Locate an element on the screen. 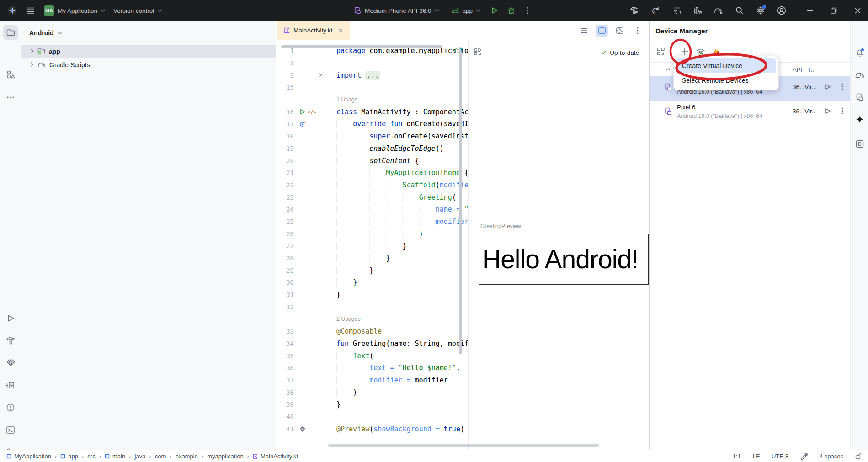 Image resolution: width=868 pixels, height=462 pixels. pair-wifi-device-icon is located at coordinates (701, 52).